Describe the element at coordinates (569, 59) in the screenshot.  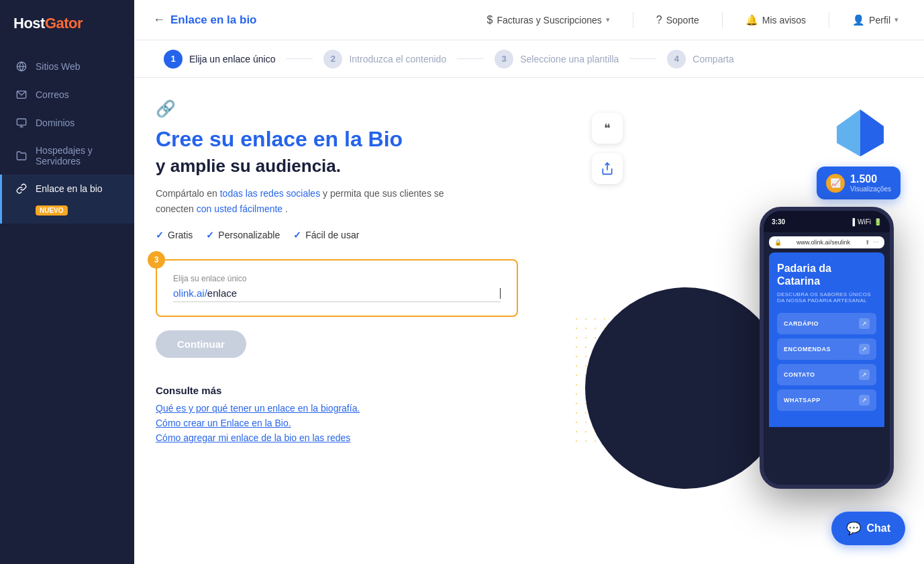
I see `step-3-label: Seleccione una plantilla` at that location.